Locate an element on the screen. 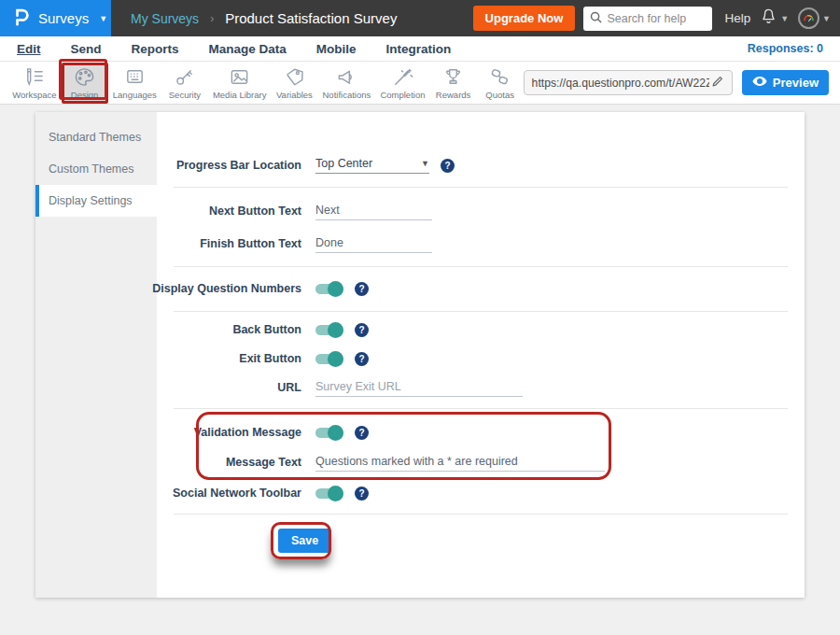 This screenshot has width=840, height=635. exit-button-toggle is located at coordinates (329, 359).